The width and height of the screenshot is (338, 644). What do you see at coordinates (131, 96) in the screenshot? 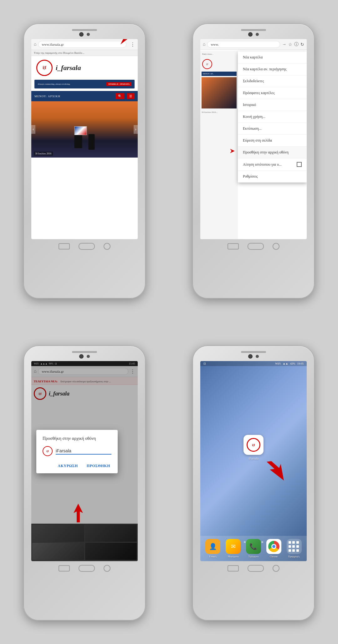
I see `hamburger-icon-1: ☰` at bounding box center [131, 96].